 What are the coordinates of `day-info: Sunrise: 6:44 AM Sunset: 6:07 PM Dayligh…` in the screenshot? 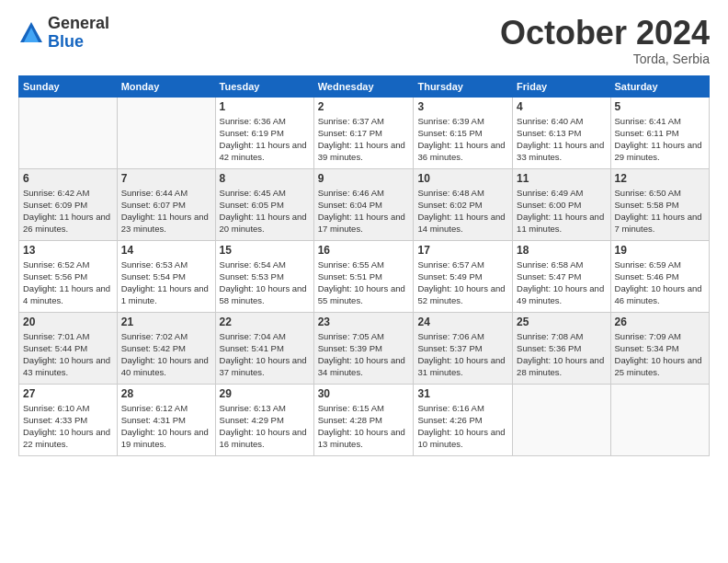 It's located at (166, 212).